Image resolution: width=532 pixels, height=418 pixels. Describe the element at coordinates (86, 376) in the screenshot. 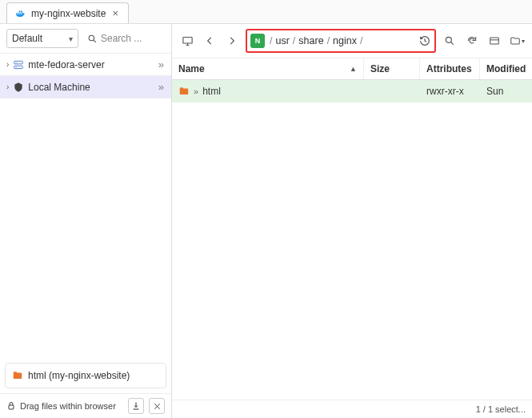

I see `sidebar-card: html (my-nginx-website)` at that location.